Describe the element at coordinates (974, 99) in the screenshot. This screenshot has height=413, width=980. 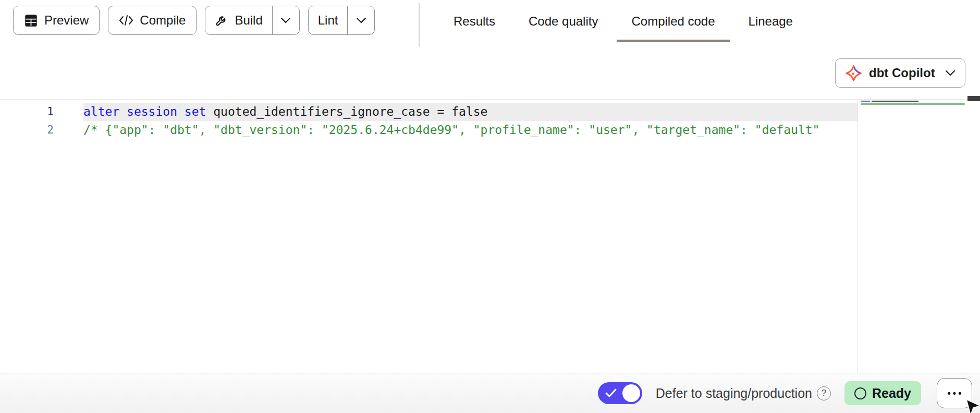
I see `scrollbar-thumb` at that location.